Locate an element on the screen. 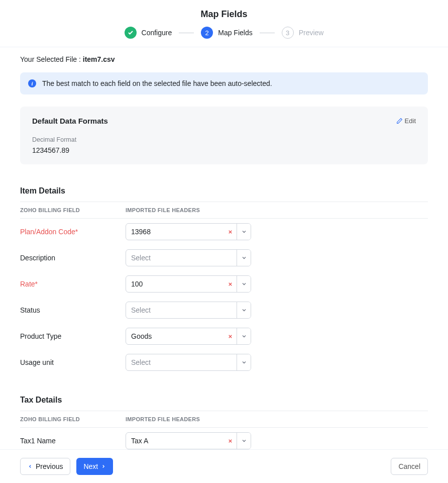 The height and width of the screenshot is (483, 448). step-number: 2 is located at coordinates (207, 33).